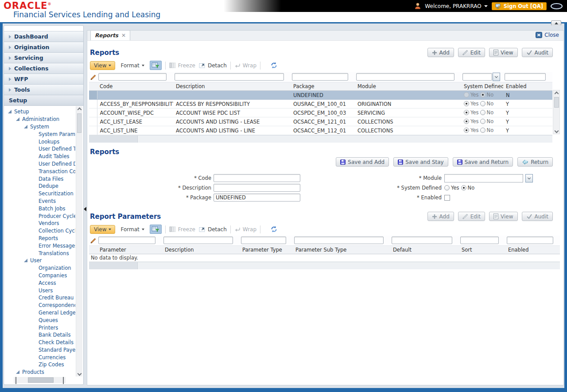 The height and width of the screenshot is (392, 567). Describe the element at coordinates (40, 365) in the screenshot. I see `tree-item-zip-codes: Zip Codes` at that location.